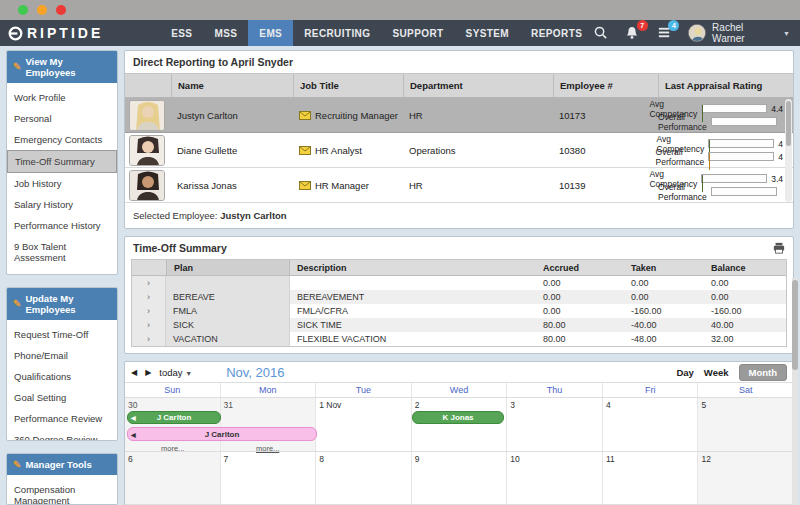 The height and width of the screenshot is (505, 800). I want to click on sidebar-item-compensation-management: Compensation Management, so click(62, 492).